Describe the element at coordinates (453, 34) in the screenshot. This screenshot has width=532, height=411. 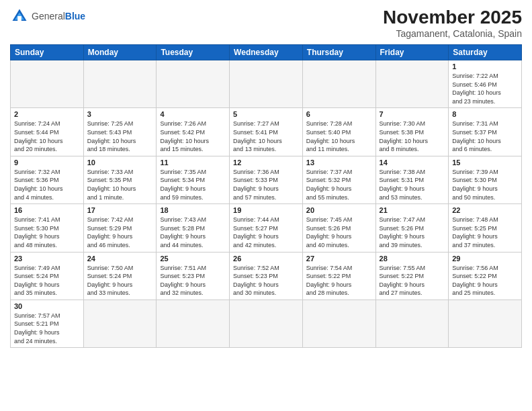
I see `location: Tagamanent, Catalonia, Spain` at that location.